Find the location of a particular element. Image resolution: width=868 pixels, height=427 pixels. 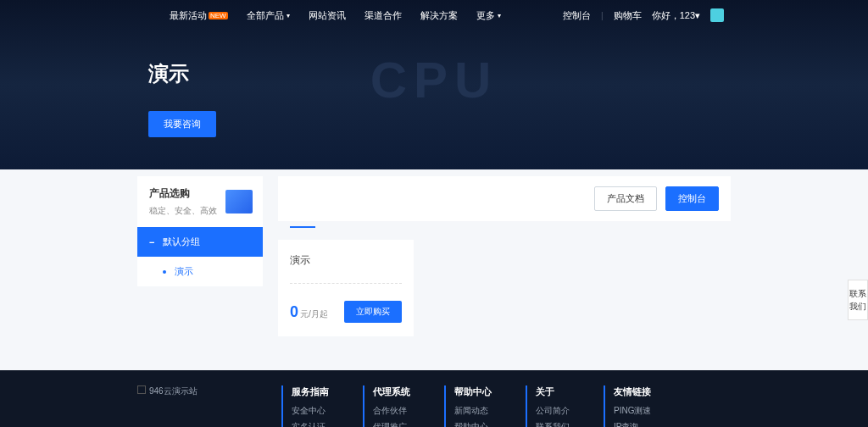

product-title: 演示 is located at coordinates (346, 261).